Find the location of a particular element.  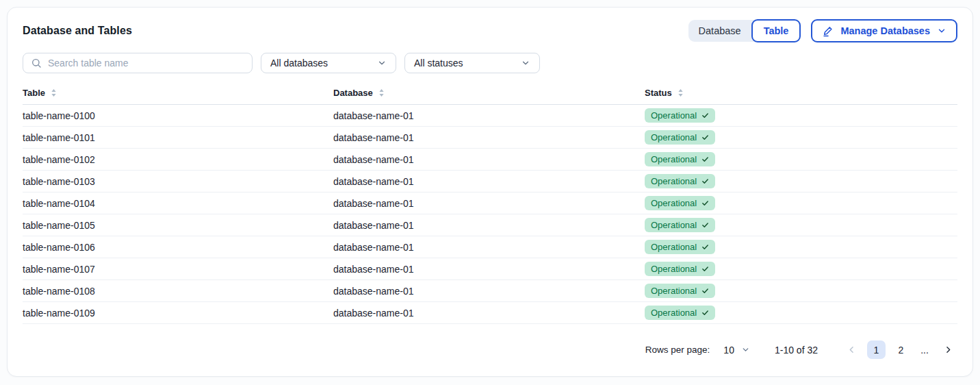

column-header-table: Table is located at coordinates (178, 96).